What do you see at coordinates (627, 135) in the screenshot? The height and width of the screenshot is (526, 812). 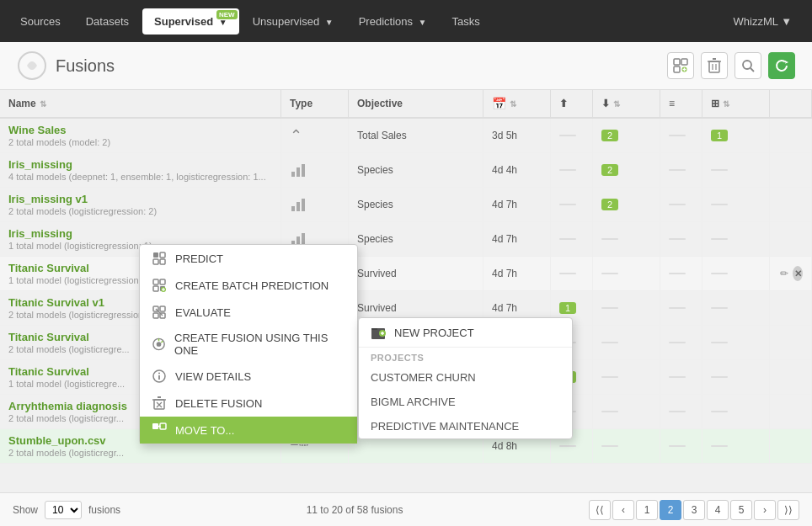 I see `td-b2-1: 2` at bounding box center [627, 135].